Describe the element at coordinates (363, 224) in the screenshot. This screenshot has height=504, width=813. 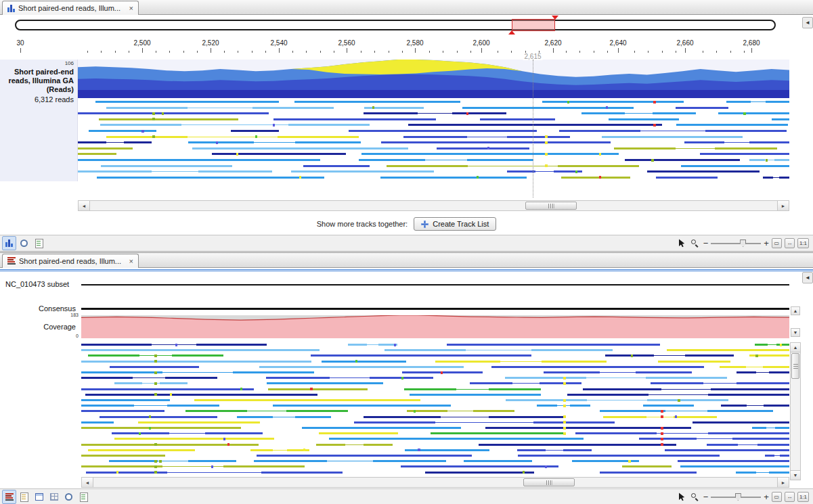
I see `show-more-tracks-label: Show more tracks together:` at that location.